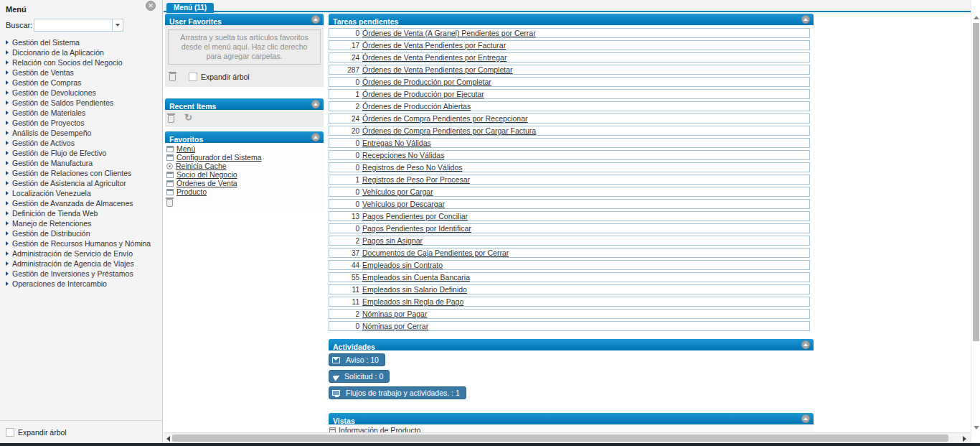 Image resolution: width=980 pixels, height=446 pixels. Describe the element at coordinates (84, 52) in the screenshot. I see `sidebar-tree-item: Diccionario de la Aplicación` at that location.